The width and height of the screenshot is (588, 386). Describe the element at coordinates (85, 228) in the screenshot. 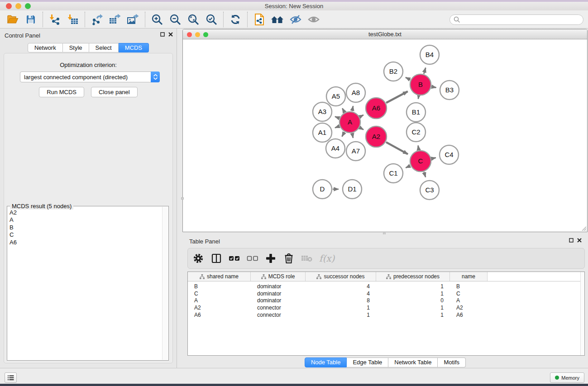

I see `result-item: B` at that location.